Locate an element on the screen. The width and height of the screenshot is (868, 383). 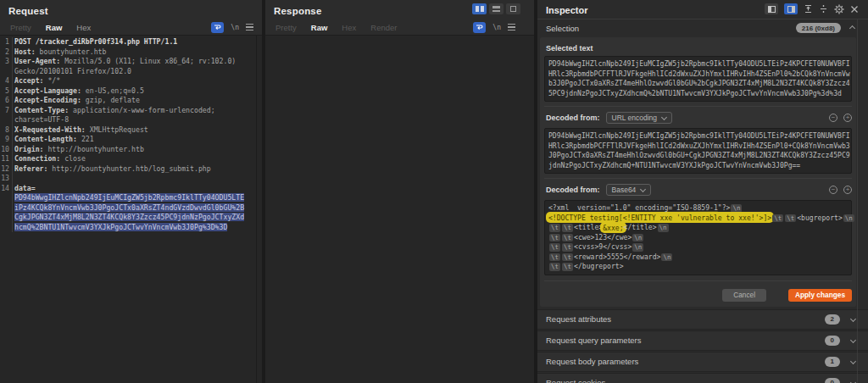
selection-section-header: Selection 216 (0xd8) is located at coordinates (703, 29).